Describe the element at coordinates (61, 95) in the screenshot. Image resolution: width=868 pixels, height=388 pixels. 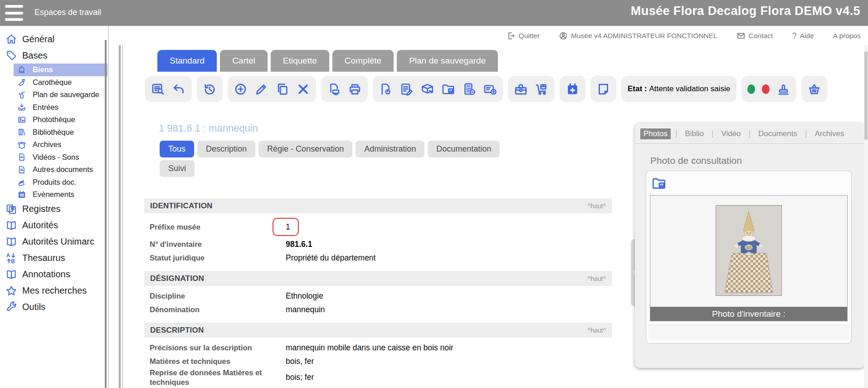
I see `sidebar-item-plan-de-sauvegarde: Plan de sauvegarde` at that location.